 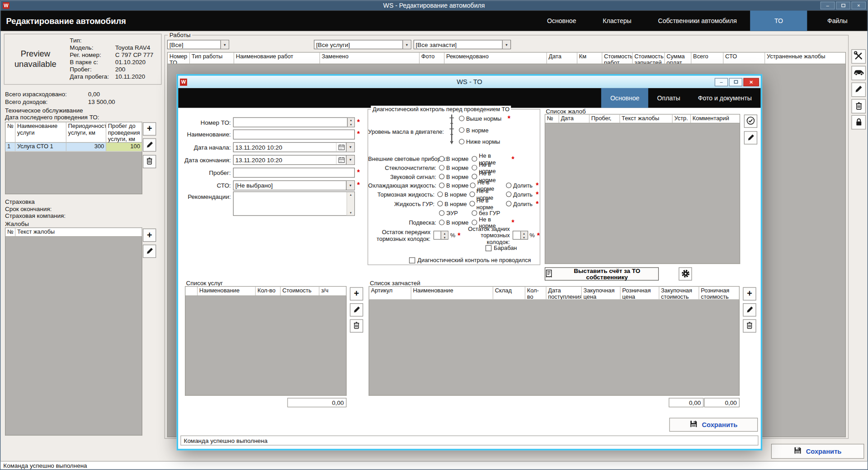 I want to click on save-button: Сохранить, so click(x=818, y=451).